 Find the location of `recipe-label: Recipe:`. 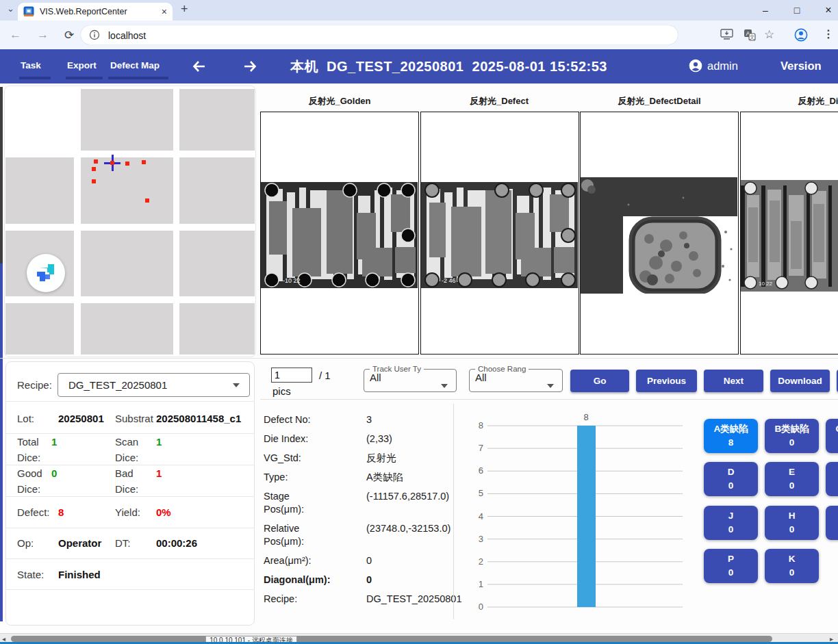

recipe-label: Recipe: is located at coordinates (34, 385).